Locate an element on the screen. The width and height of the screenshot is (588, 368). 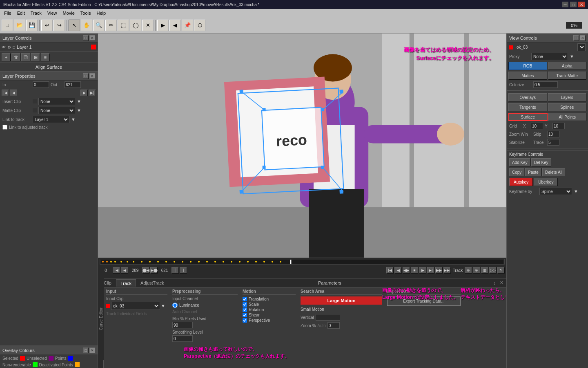
menu-movie: Movie is located at coordinates (69, 13).